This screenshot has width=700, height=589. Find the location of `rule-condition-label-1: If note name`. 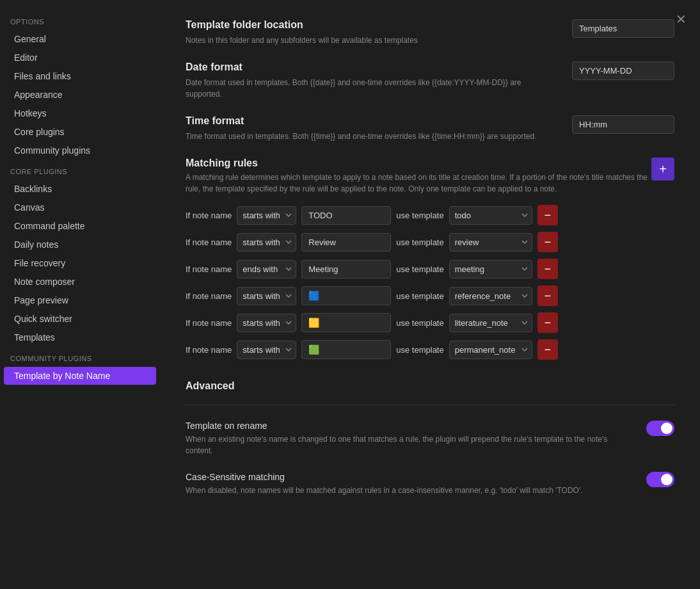

rule-condition-label-1: If note name is located at coordinates (209, 242).